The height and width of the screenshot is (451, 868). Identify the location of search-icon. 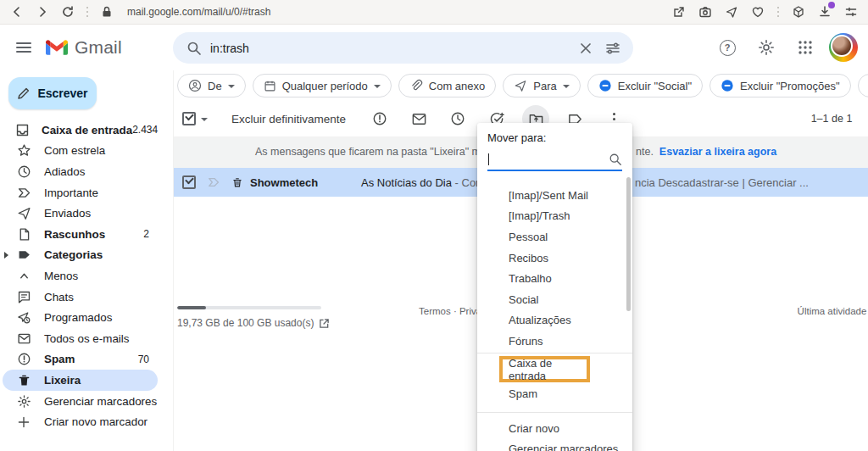
(194, 48).